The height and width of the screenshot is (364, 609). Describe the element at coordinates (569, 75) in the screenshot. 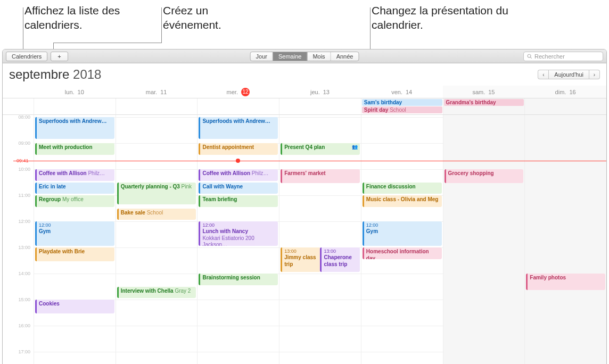

I see `nav-group: ‹ Aujourd'hui ›` at that location.